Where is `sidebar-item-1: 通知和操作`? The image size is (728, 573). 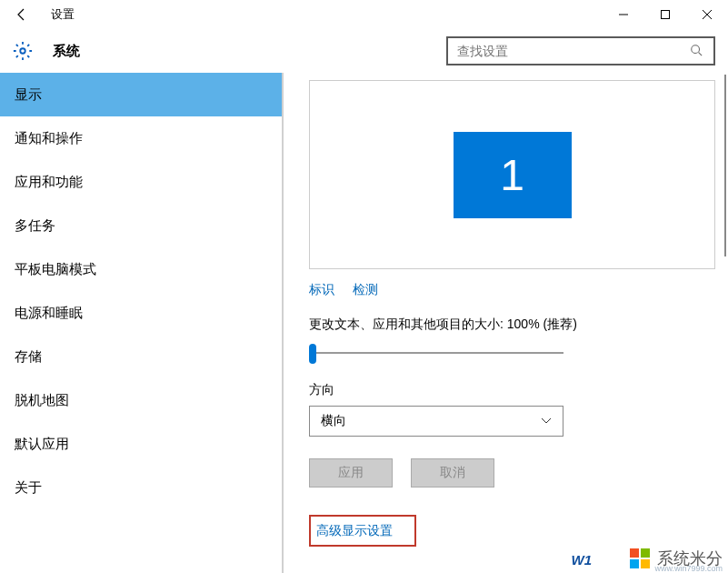 sidebar-item-1: 通知和操作 is located at coordinates (142, 138).